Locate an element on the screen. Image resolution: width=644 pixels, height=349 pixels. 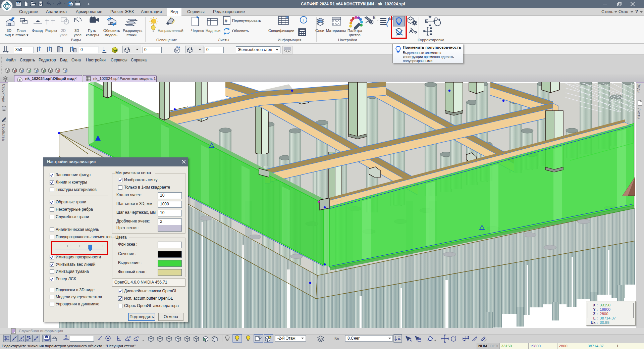
svg-text: X is located at coordinates (130, 337).